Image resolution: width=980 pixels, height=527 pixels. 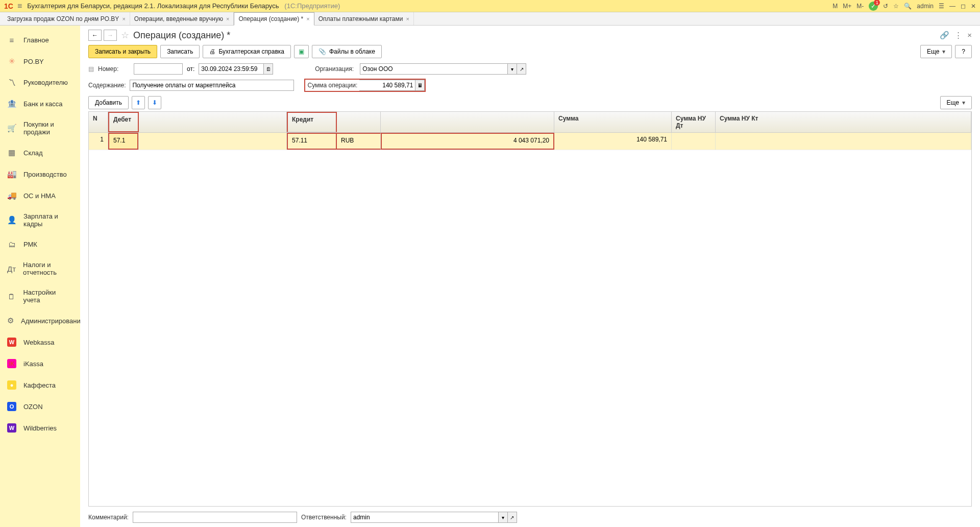 I want to click on doc-icon: ▤, so click(x=91, y=69).